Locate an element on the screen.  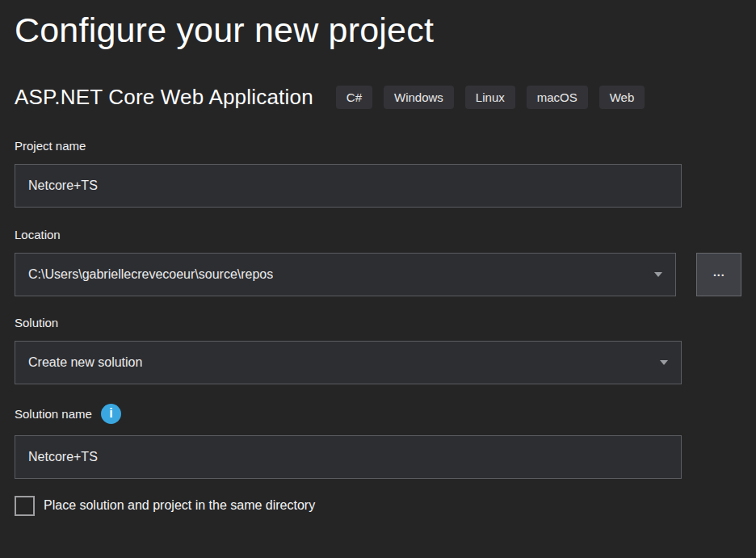
location-label: Location is located at coordinates (378, 234).